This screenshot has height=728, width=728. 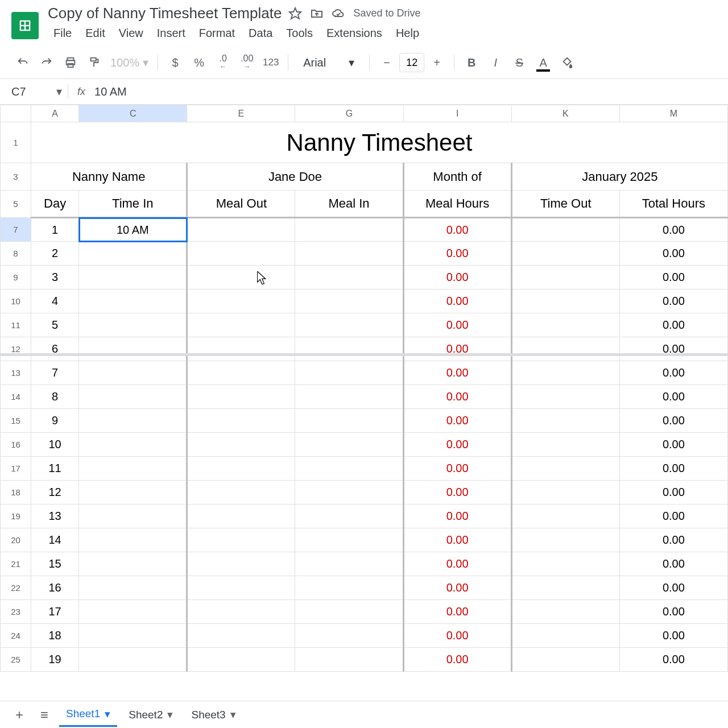 I want to click on increase-decimal-button: .00→, so click(x=247, y=63).